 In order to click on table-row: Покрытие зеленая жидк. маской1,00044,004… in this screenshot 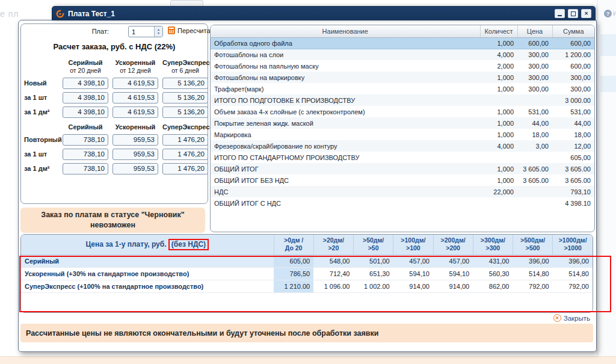, I will do `click(402, 123)`.